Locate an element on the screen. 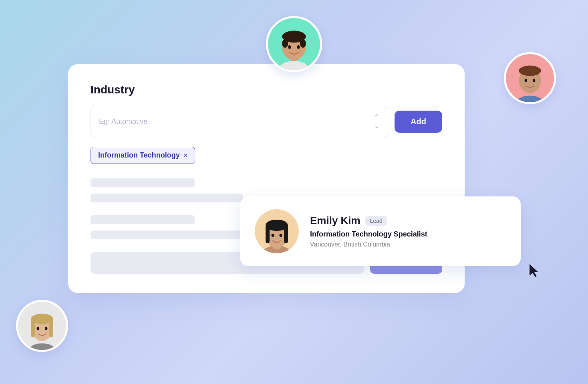  profile-badge: Lead is located at coordinates (377, 221).